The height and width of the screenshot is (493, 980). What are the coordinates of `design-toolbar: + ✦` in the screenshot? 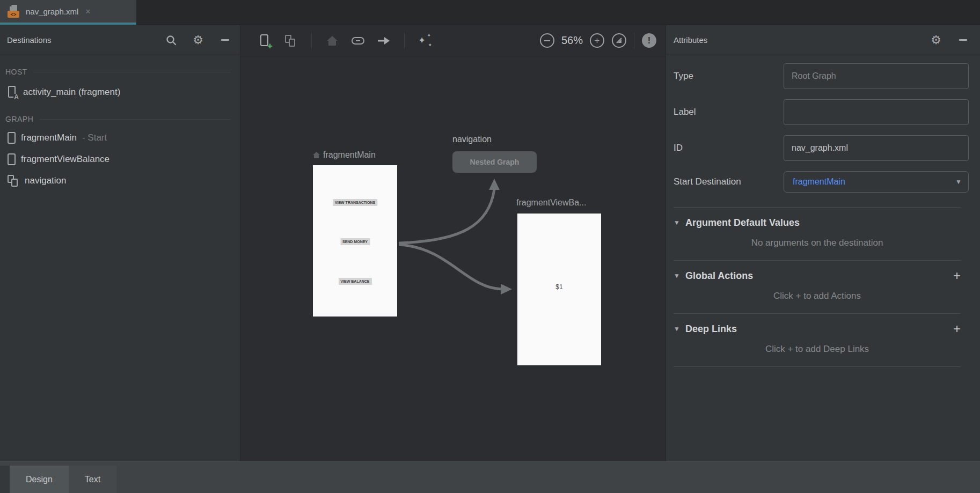 It's located at (453, 41).